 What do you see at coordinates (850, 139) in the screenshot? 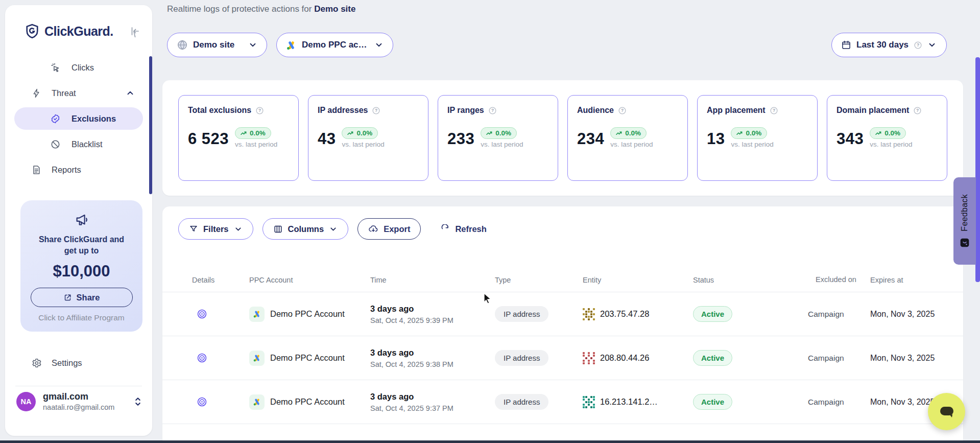
I see `stat-value: 343` at bounding box center [850, 139].